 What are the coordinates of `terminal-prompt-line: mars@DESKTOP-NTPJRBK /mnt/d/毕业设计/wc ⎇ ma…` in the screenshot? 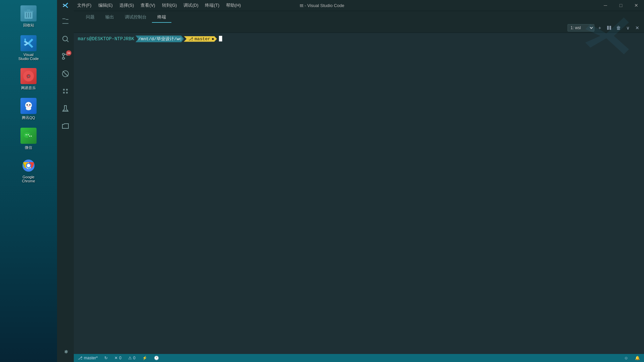 It's located at (359, 39).